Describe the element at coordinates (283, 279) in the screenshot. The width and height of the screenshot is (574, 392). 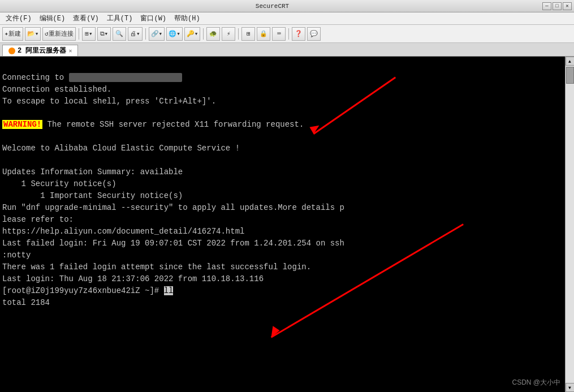
I see `term-line-lastlogin: Last login: Thu Aug 18 21:37:06 2022 fro…` at that location.